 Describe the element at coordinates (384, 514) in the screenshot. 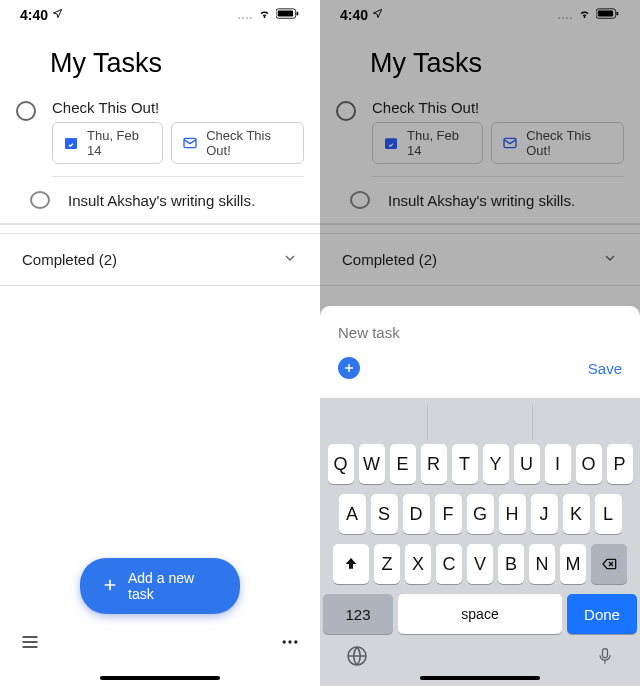

I see `key-s: S` at that location.